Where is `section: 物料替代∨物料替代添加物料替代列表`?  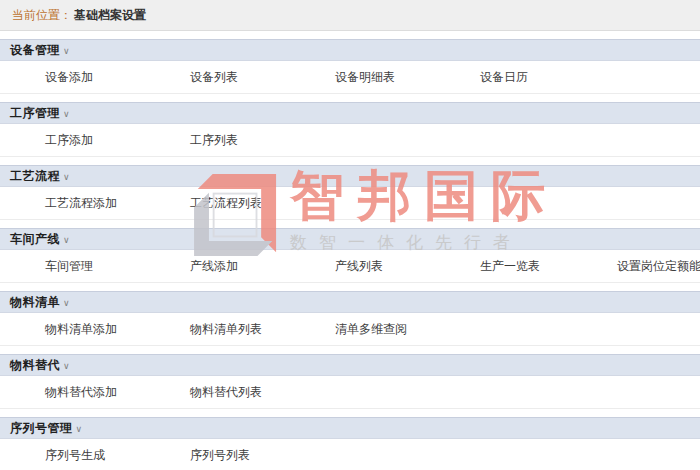 section: 物料替代∨物料替代添加物料替代列表 is located at coordinates (350, 382).